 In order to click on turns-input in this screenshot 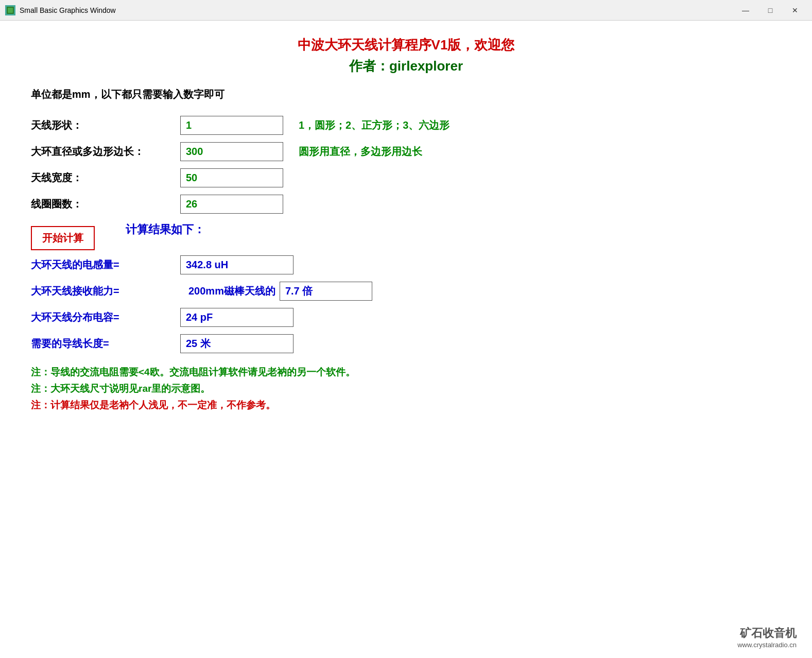, I will do `click(232, 204)`.